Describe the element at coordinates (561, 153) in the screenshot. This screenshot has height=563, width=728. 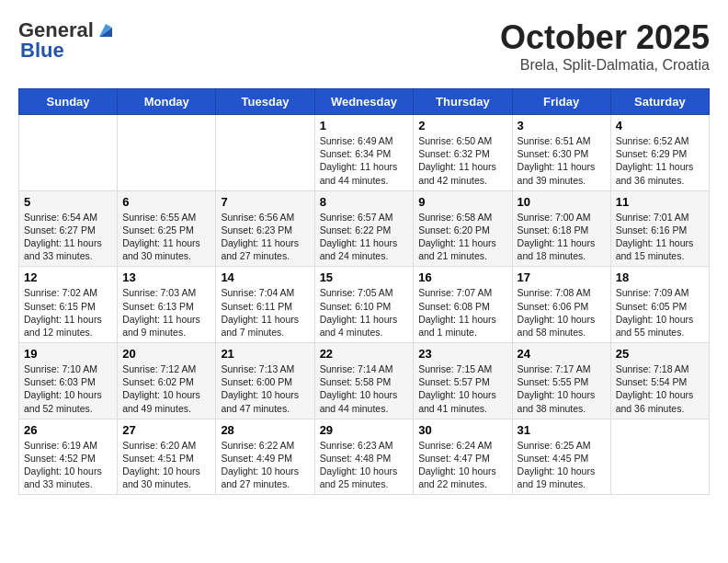
I see `calendar-cell: 3Sunrise: 6:51 AM Sunset: 6:30 PM Daylig…` at that location.